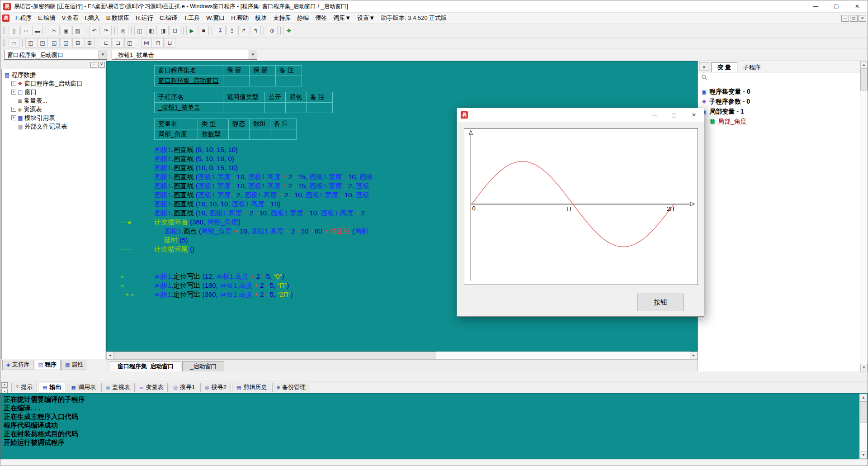 The image size is (868, 466). I want to click on tree-item-local-angle: 整局部_角度, so click(779, 122).